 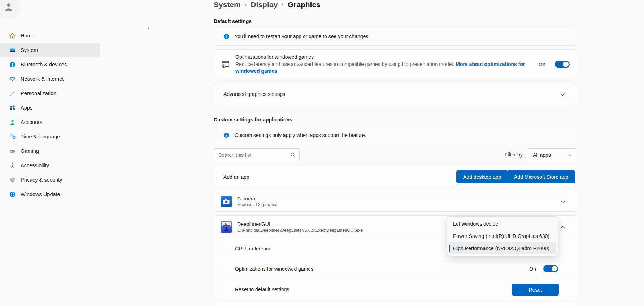 What do you see at coordinates (12, 65) in the screenshot?
I see `bluetooth-icon` at bounding box center [12, 65].